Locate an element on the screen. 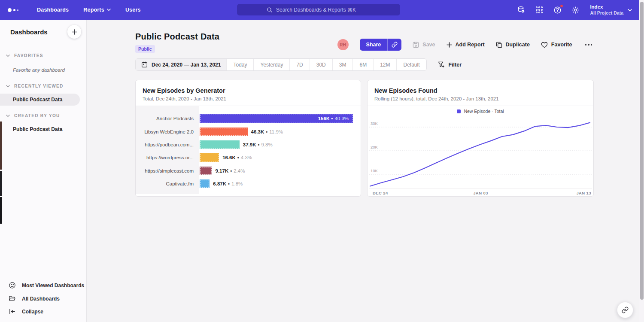  period-today: Today is located at coordinates (240, 64).